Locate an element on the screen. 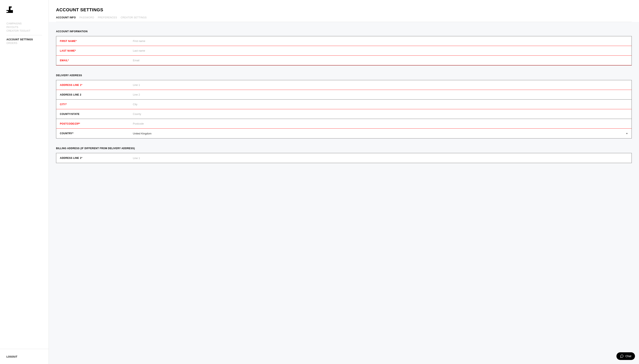 The width and height of the screenshot is (639, 364). page-title: ACCOUNT SETTINGS is located at coordinates (344, 10).